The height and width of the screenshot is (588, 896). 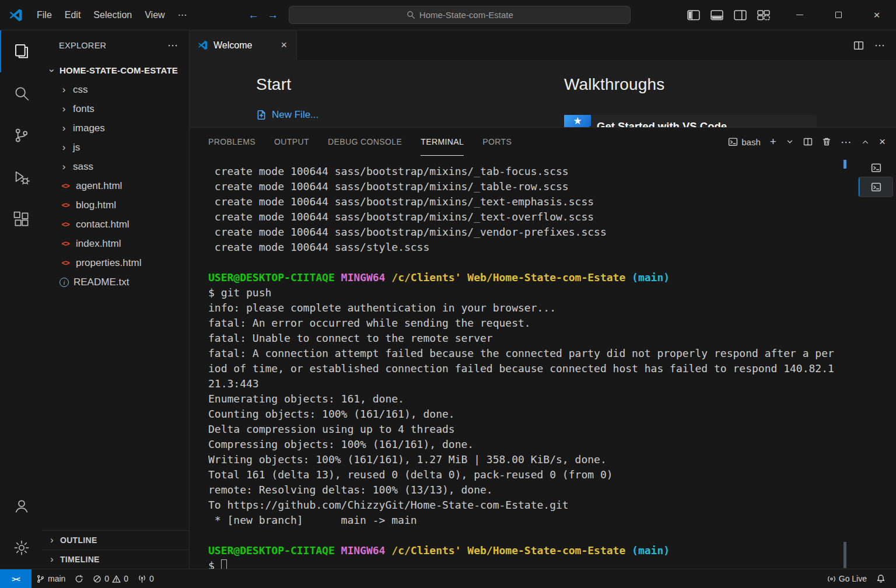 I want to click on tree-item-agent-html: <>agent.html, so click(x=116, y=186).